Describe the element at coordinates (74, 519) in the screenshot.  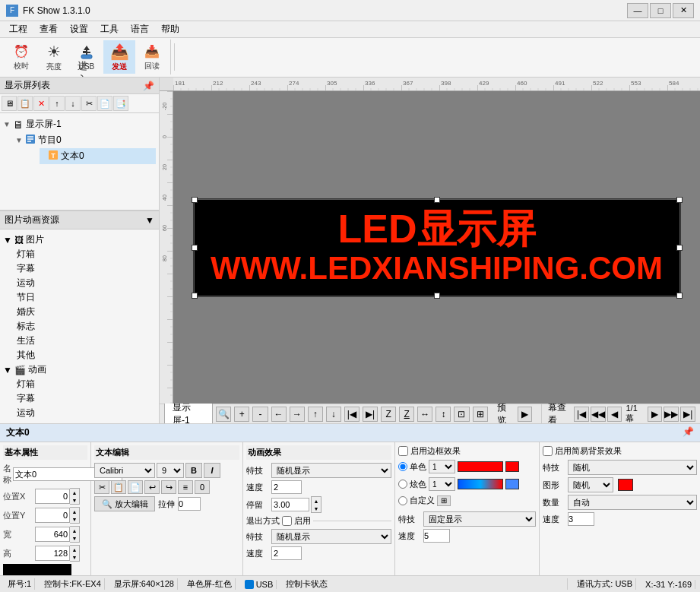
I see `prop-posy-dn: ▼` at that location.